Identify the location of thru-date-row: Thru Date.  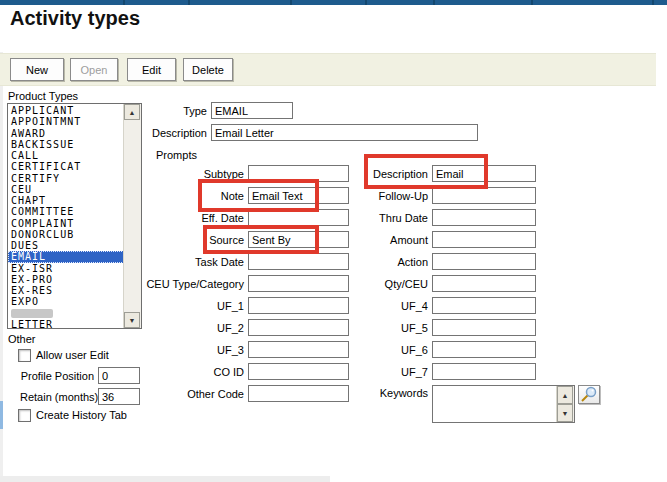
(432, 218).